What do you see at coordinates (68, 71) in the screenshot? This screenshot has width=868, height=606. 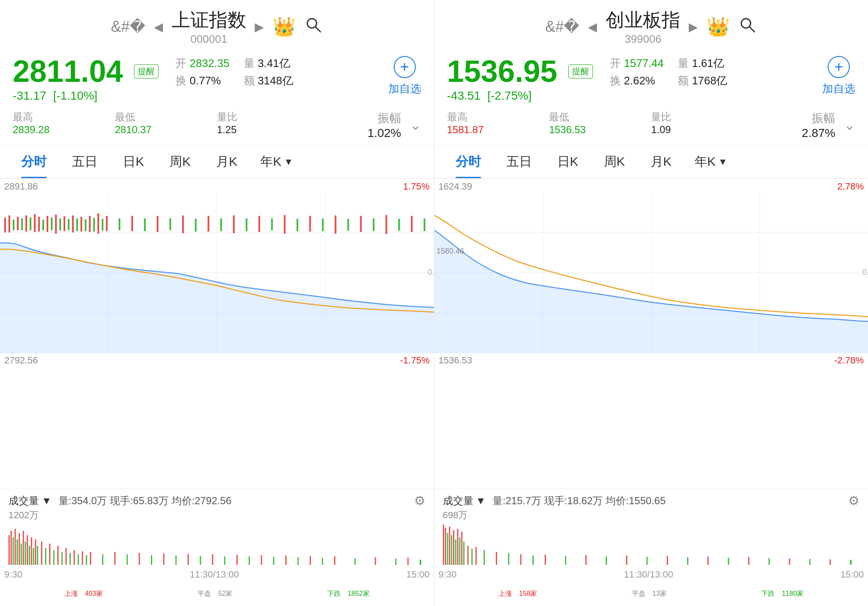 I see `left-price-value: 2811.04` at bounding box center [68, 71].